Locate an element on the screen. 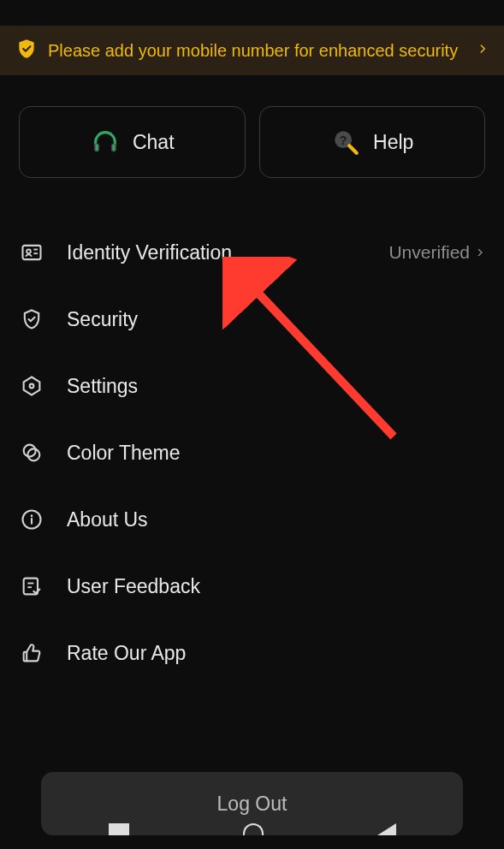  android-nav-bar is located at coordinates (252, 826).